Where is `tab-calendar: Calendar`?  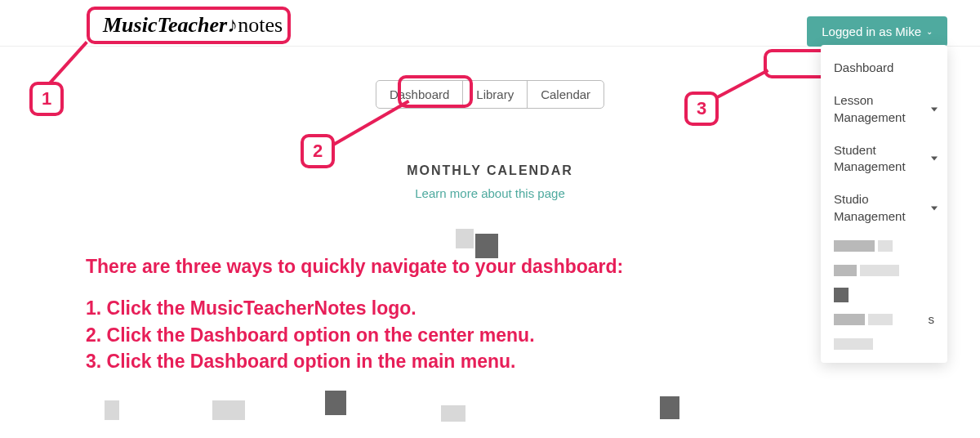
tab-calendar: Calendar is located at coordinates (565, 95).